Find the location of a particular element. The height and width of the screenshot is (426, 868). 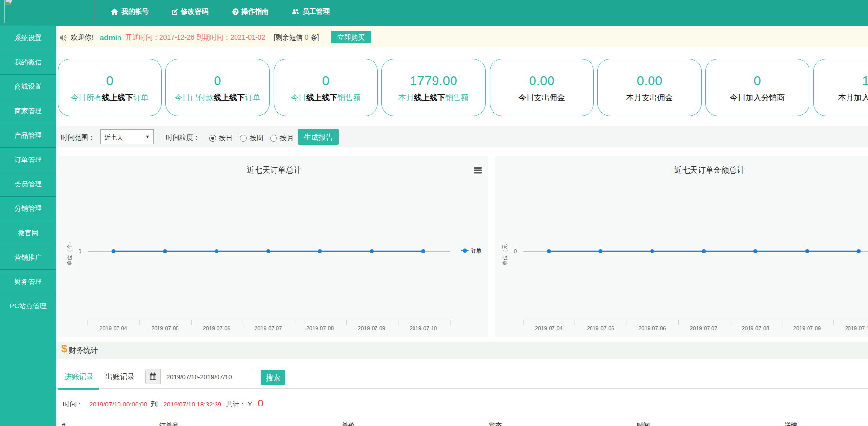

svg-text: 单位（个） is located at coordinates (69, 253).